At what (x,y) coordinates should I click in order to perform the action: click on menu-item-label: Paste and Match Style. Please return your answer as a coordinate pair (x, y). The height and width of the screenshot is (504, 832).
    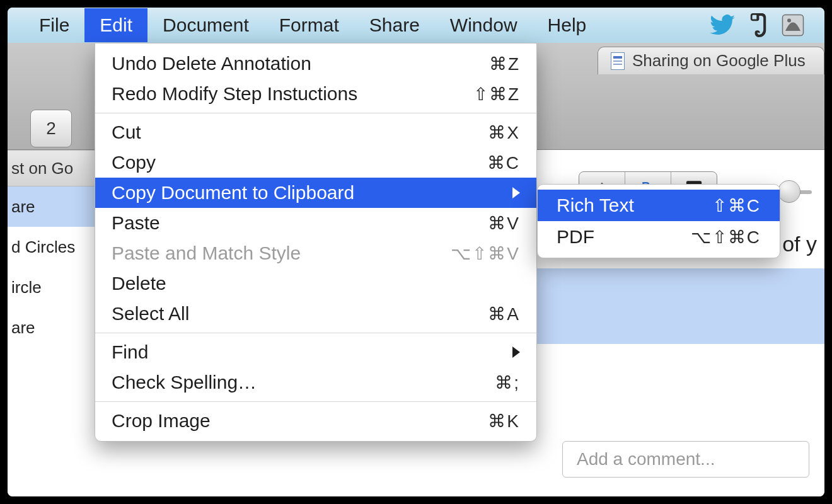
    Looking at the image, I should click on (281, 253).